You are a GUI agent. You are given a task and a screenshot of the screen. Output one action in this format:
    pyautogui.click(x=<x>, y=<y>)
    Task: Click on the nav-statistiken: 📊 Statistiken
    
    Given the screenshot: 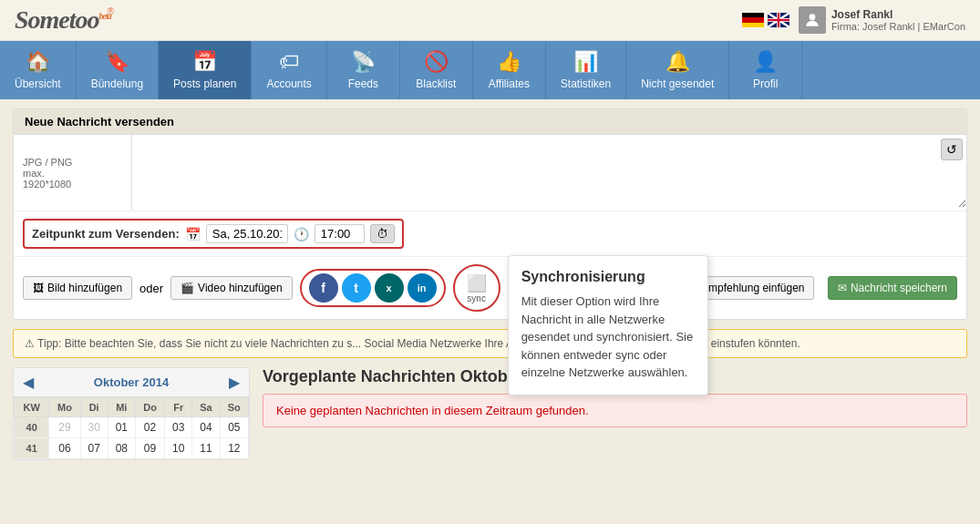 What is the action you would take?
    pyautogui.click(x=586, y=70)
    